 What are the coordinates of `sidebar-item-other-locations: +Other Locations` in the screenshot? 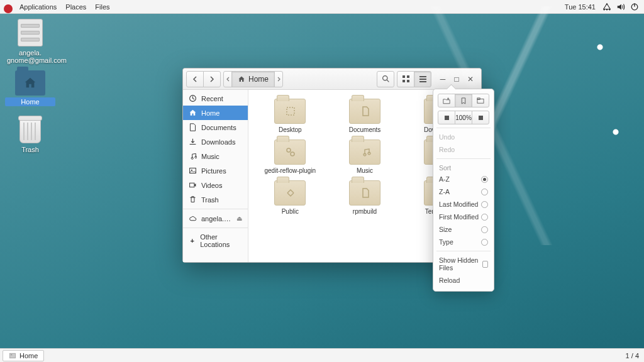 It's located at (215, 241).